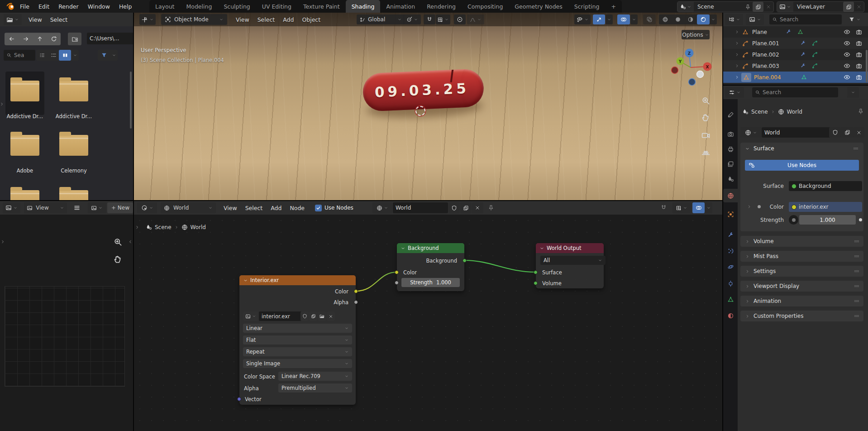 This screenshot has height=431, width=868. Describe the element at coordinates (766, 43) in the screenshot. I see `object-name: Plane.001` at that location.